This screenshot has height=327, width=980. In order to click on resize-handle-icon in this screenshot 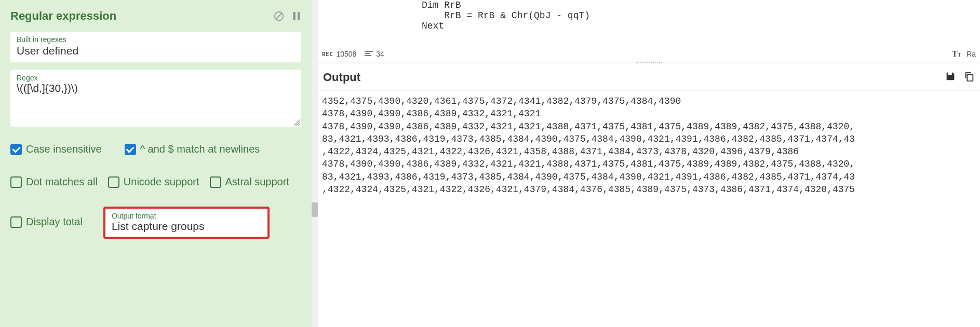, I will do `click(296, 121)`.